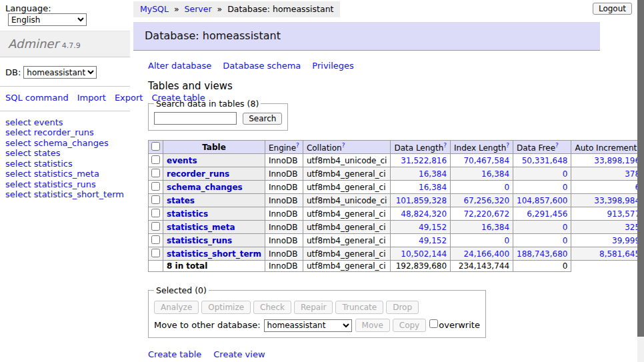 The width and height of the screenshot is (644, 362). I want to click on auto-increment-link: 39,999, so click(626, 241).